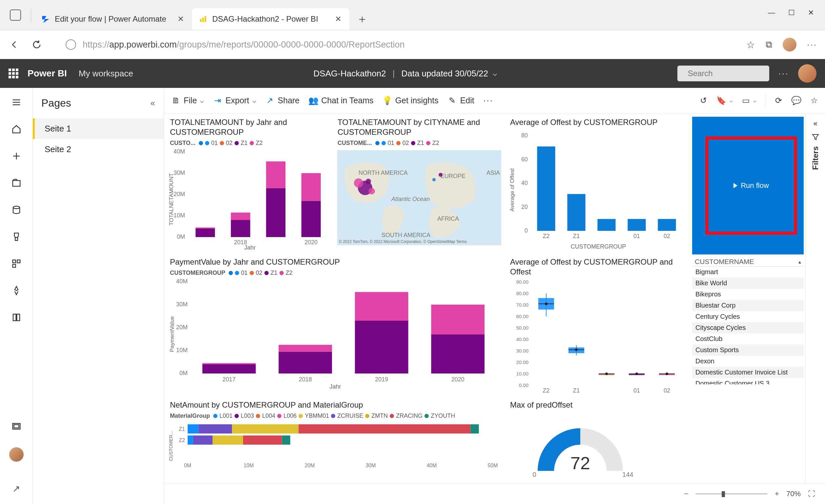  Describe the element at coordinates (725, 100) in the screenshot. I see `bookmark-icon: 🔖 ⌵` at that location.